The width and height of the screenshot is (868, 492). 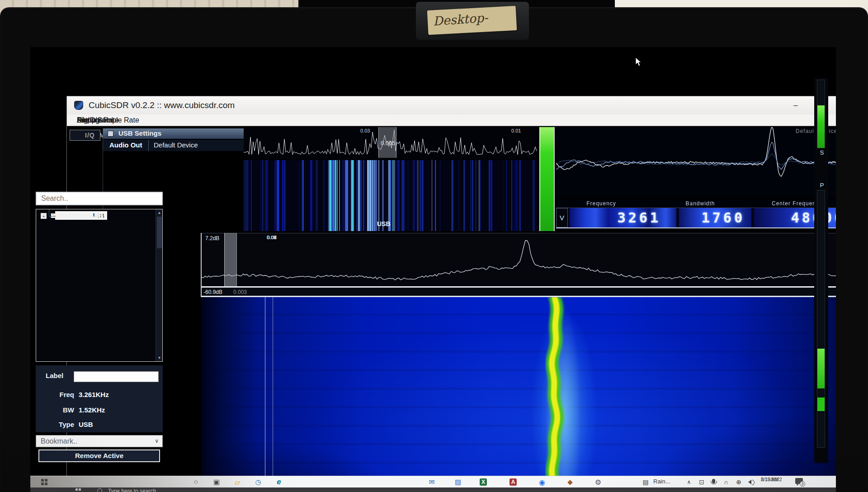 What do you see at coordinates (85, 135) in the screenshot?
I see `mode-button: I/Q` at bounding box center [85, 135].